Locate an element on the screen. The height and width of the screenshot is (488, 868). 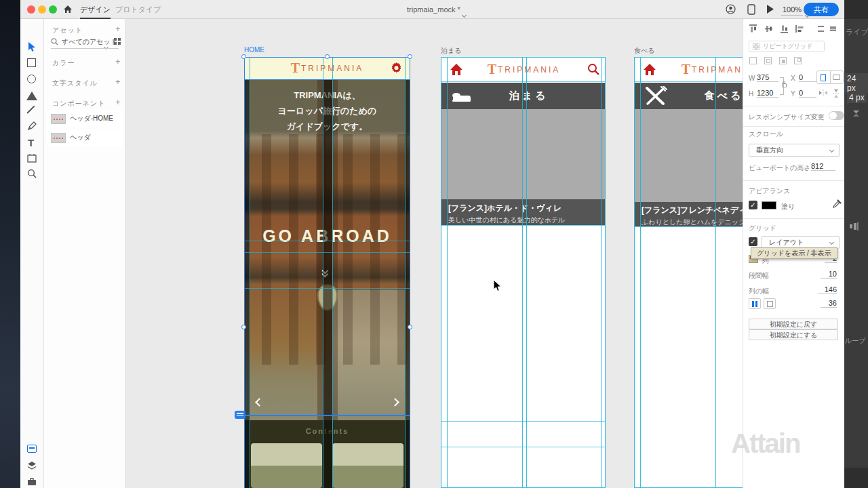
share-button: 共有 is located at coordinates (821, 9).